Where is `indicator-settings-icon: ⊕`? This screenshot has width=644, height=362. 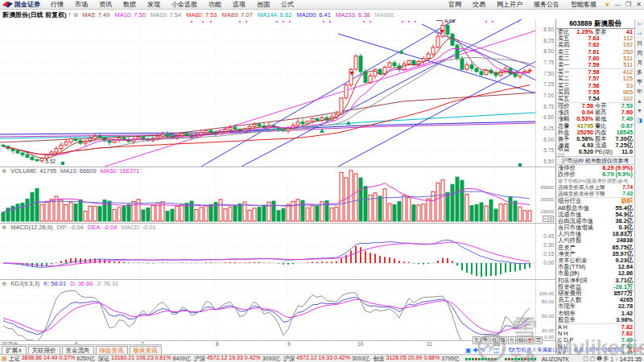 indicator-settings-icon: ⊕ is located at coordinates (76, 14).